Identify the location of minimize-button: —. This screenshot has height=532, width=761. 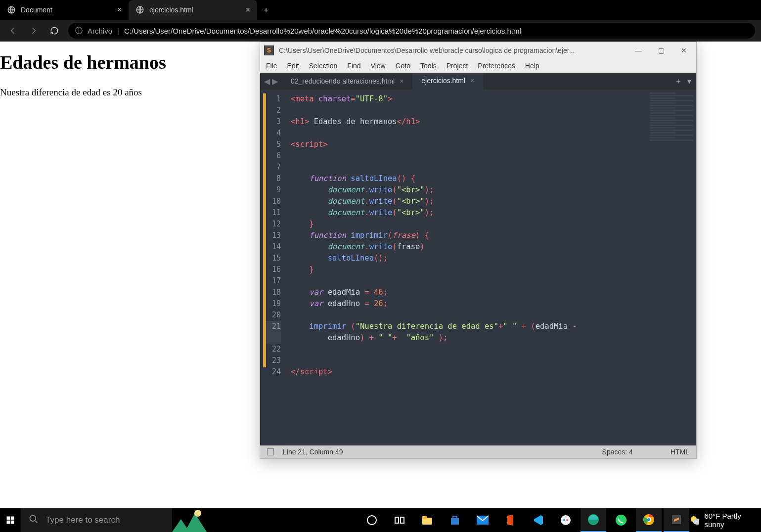
(638, 50).